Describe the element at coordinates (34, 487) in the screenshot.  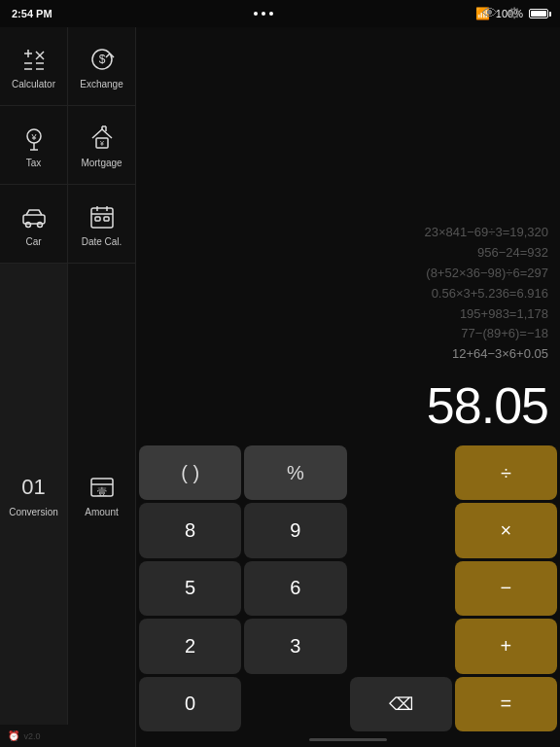
I see `conversion-icon: 01` at that location.